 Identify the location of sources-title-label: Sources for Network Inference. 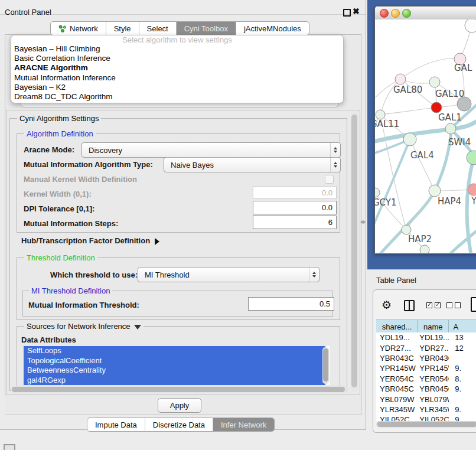
(79, 326).